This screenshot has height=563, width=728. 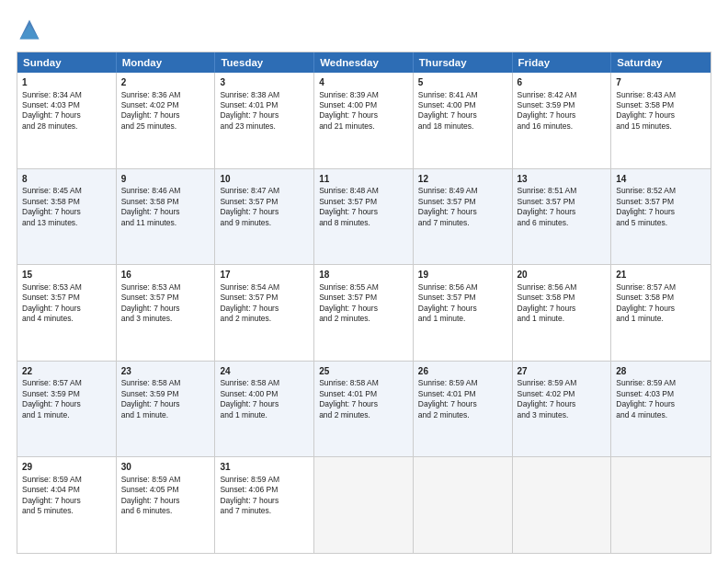 What do you see at coordinates (563, 275) in the screenshot?
I see `day-number: 20` at bounding box center [563, 275].